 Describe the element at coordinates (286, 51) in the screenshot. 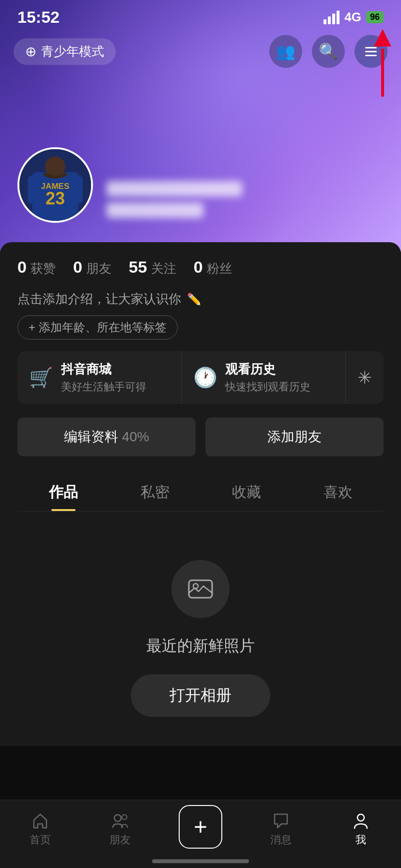

I see `friends-icon-button: 👥` at that location.